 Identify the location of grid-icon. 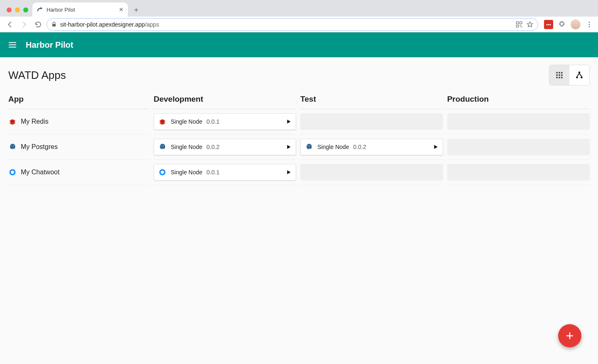
(559, 75).